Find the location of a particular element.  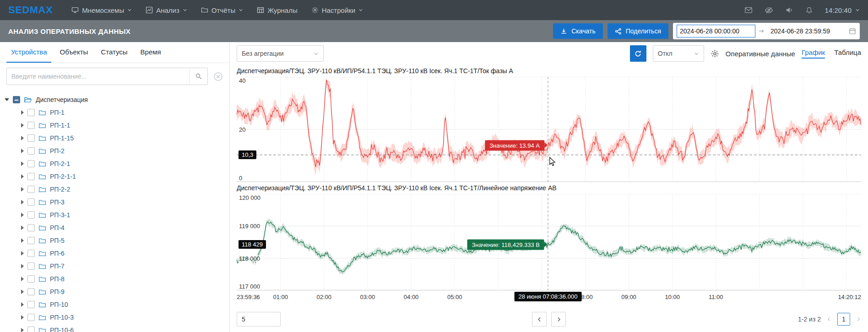

menu-analysis: Анализ is located at coordinates (167, 10).